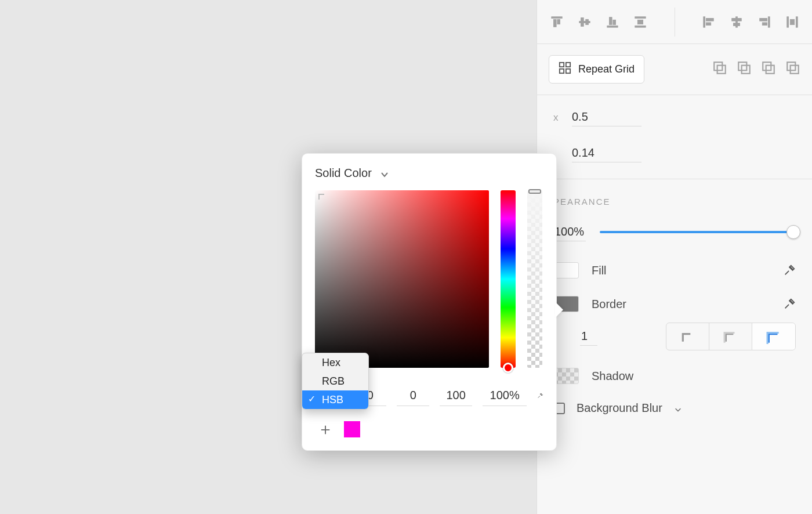 The image size is (812, 514). Describe the element at coordinates (675, 270) in the screenshot. I see `fill-row: Fill` at that location.